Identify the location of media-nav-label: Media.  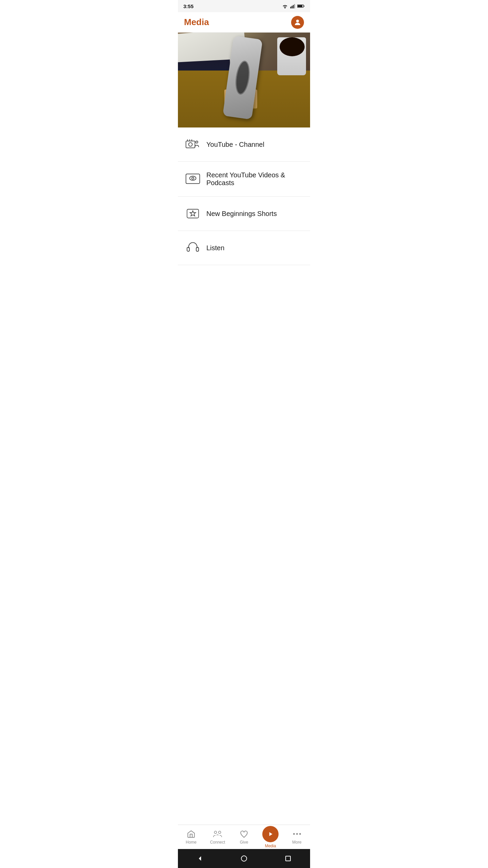
(270, 846).